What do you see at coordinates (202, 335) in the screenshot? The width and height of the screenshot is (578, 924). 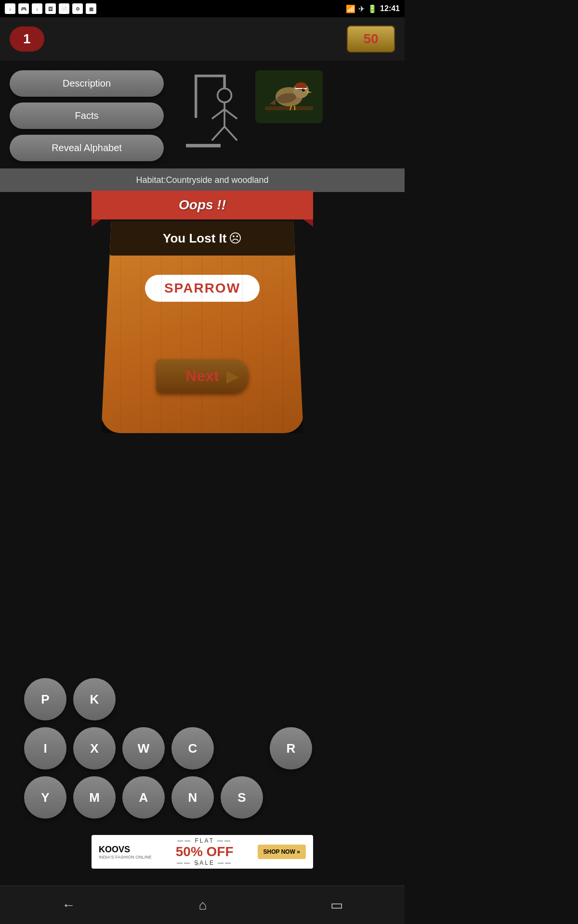 I see `wood-grain` at bounding box center [202, 335].